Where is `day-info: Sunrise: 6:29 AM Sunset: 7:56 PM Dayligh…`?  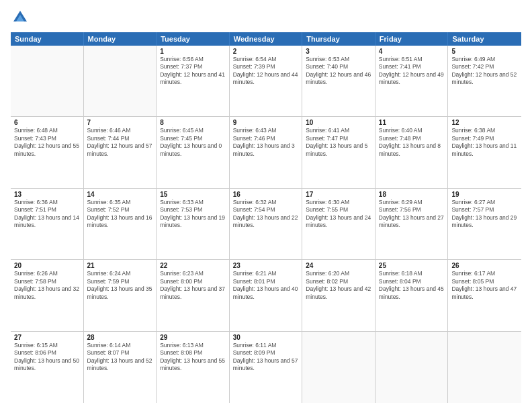 day-info: Sunrise: 6:29 AM Sunset: 7:56 PM Dayligh… is located at coordinates (412, 214).